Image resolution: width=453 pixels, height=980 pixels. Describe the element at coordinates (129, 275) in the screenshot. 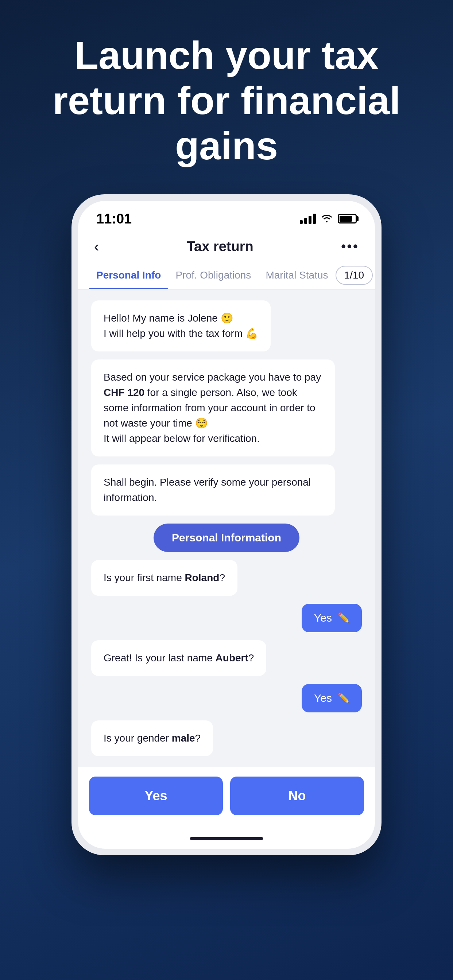

I see `tab-personal-info: Personal Info` at that location.